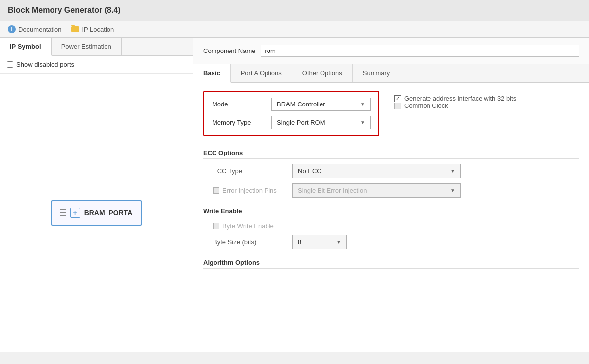  What do you see at coordinates (93, 30) in the screenshot?
I see `ip-location-link: IP Location` at bounding box center [93, 30].